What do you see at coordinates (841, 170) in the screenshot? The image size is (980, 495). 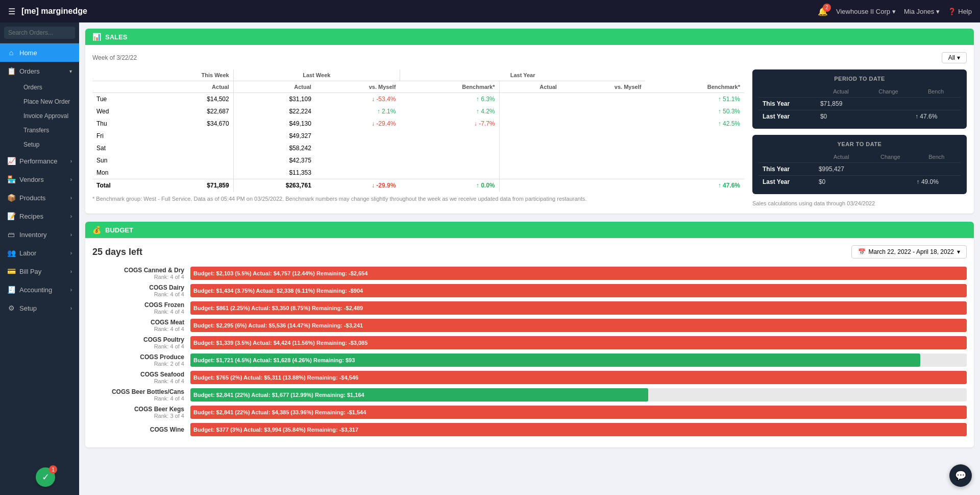 I see `ytd-this-year-actual: $995,427` at bounding box center [841, 170].